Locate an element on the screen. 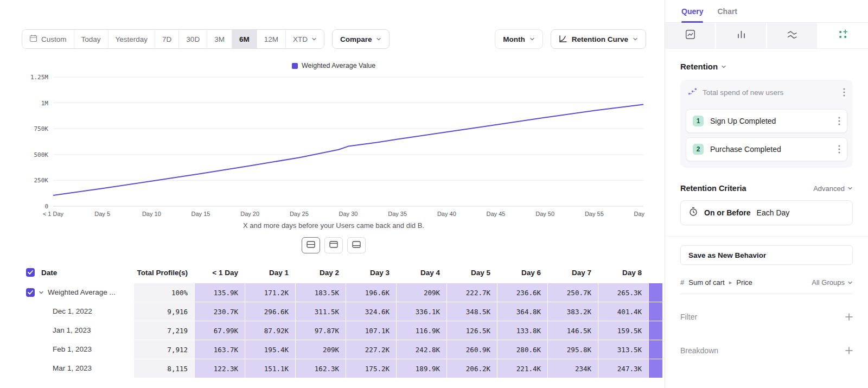 Image resolution: width=868 pixels, height=388 pixels. retention-value-cell: 221.4K is located at coordinates (522, 368).